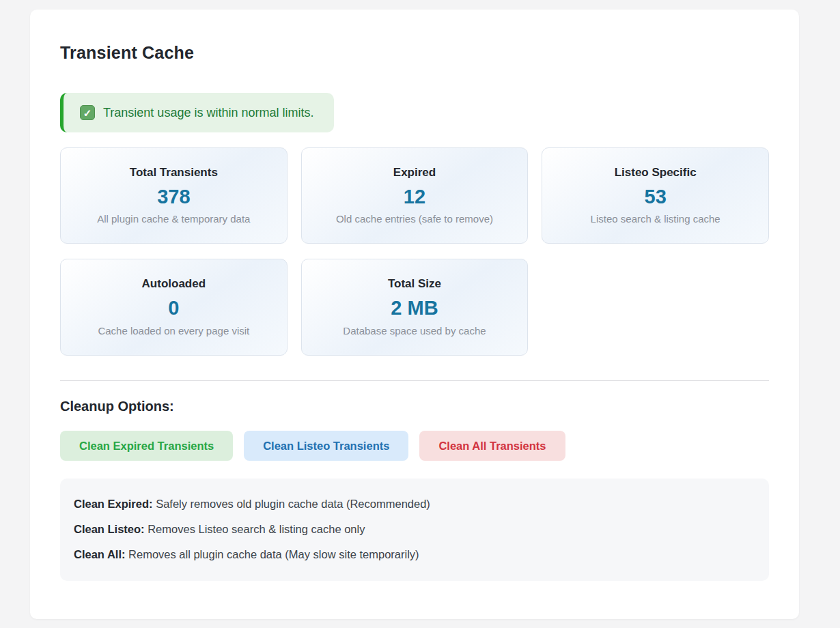 Image resolution: width=840 pixels, height=628 pixels. I want to click on stat-card-listeo-specific: Listeo Specific 53 Listeo search & listi…, so click(656, 195).